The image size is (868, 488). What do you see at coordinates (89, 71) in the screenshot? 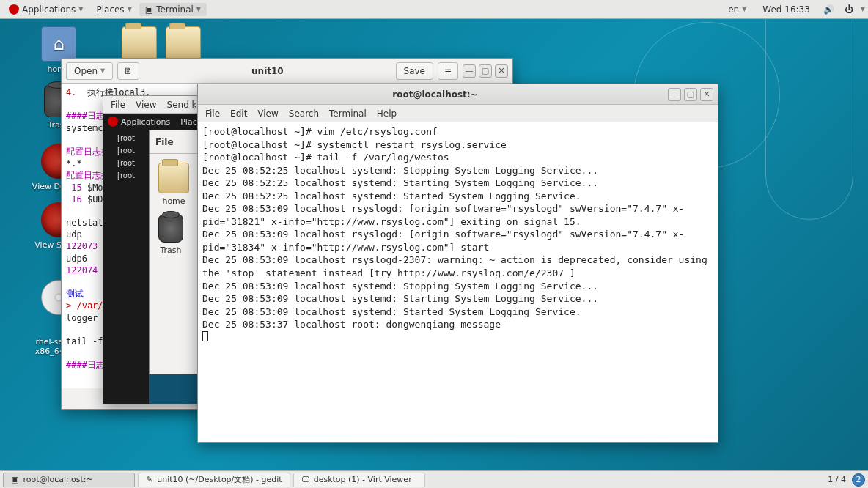
I see `open-button: Open ▼` at bounding box center [89, 71].